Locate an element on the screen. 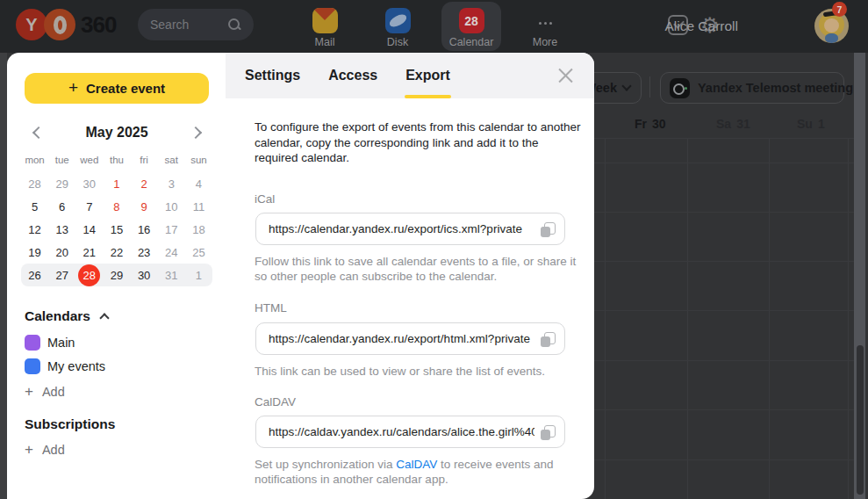 Image resolution: width=868 pixels, height=499 pixels. minical-day: 27 is located at coordinates (61, 276).